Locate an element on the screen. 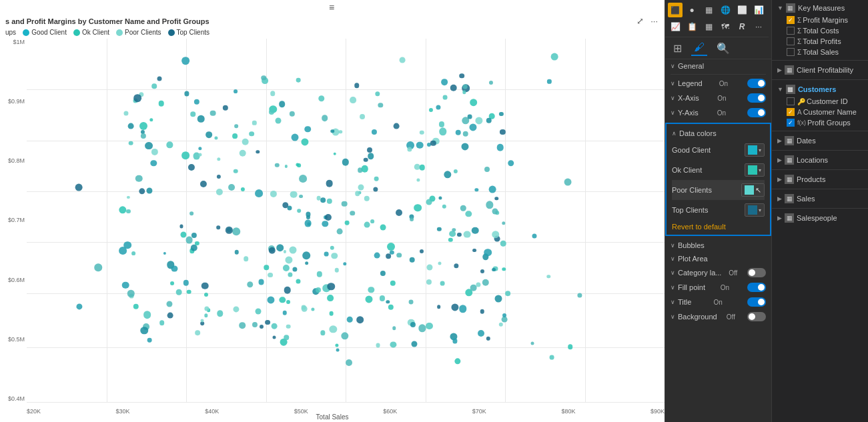 The image size is (868, 422). format-tabs: ⊞ 🖌 🔍 is located at coordinates (718, 48).